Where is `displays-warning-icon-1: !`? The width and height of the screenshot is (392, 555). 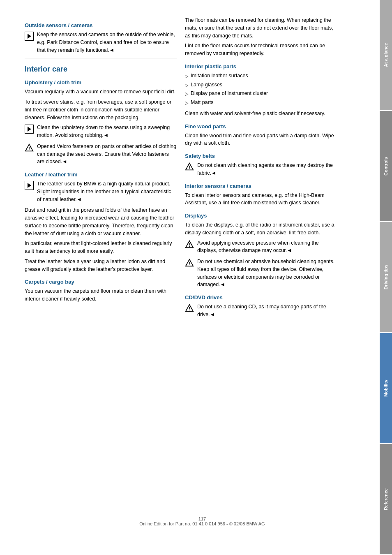
displays-warning-icon-1: ! is located at coordinates (189, 245).